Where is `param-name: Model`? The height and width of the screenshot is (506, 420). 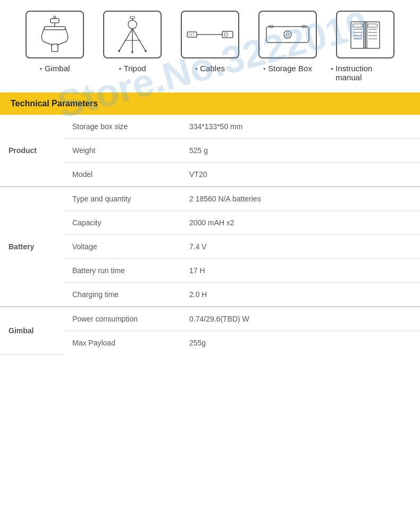 param-name: Model is located at coordinates (122, 175).